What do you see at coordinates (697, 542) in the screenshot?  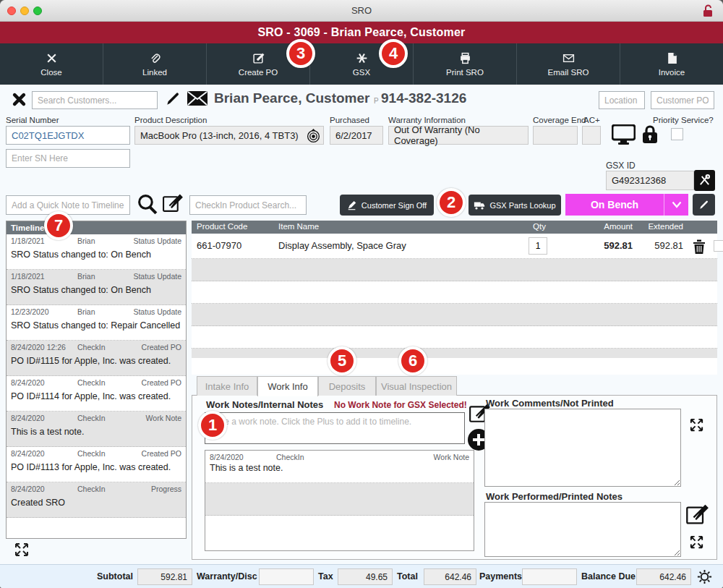 I see `expand-work-performed-icon` at bounding box center [697, 542].